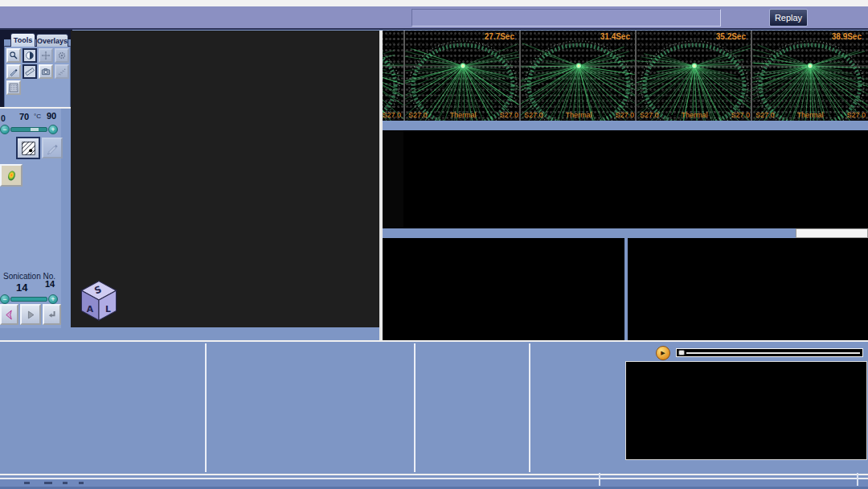  What do you see at coordinates (461, 76) in the screenshot?
I see `thermal-image-tile: 27.7SecS27.0ThermalS27.0` at bounding box center [461, 76].